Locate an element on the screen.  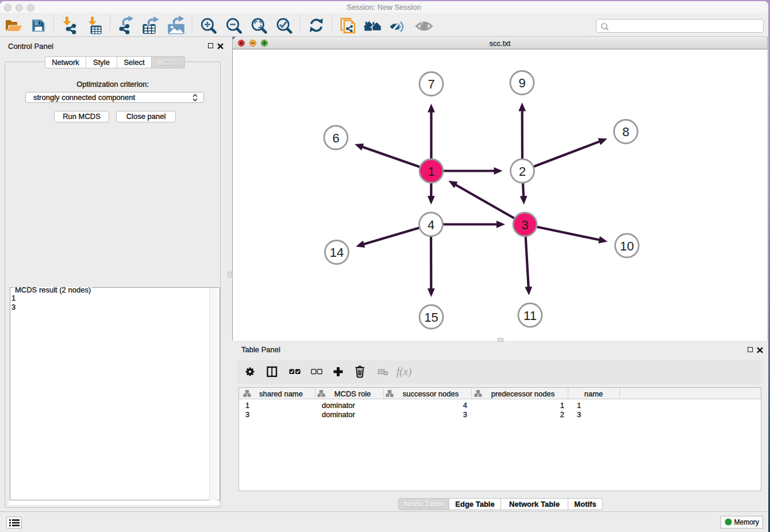
svg-text: 9 is located at coordinates (522, 83).